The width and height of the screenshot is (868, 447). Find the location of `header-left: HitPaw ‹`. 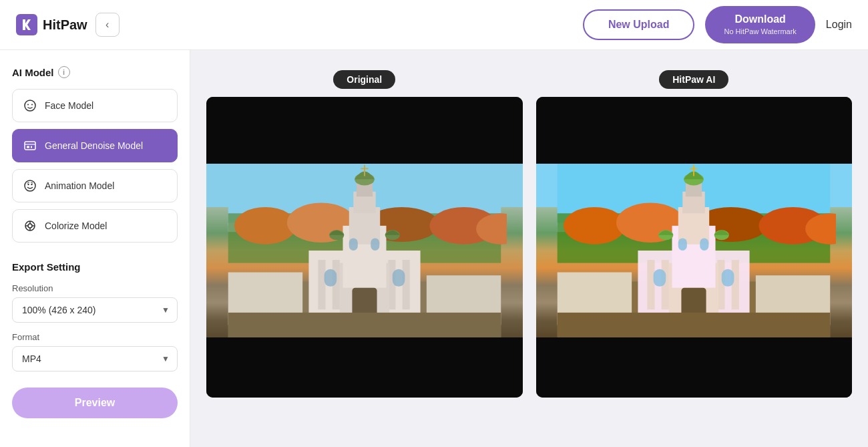

header-left: HitPaw ‹ is located at coordinates (68, 25).